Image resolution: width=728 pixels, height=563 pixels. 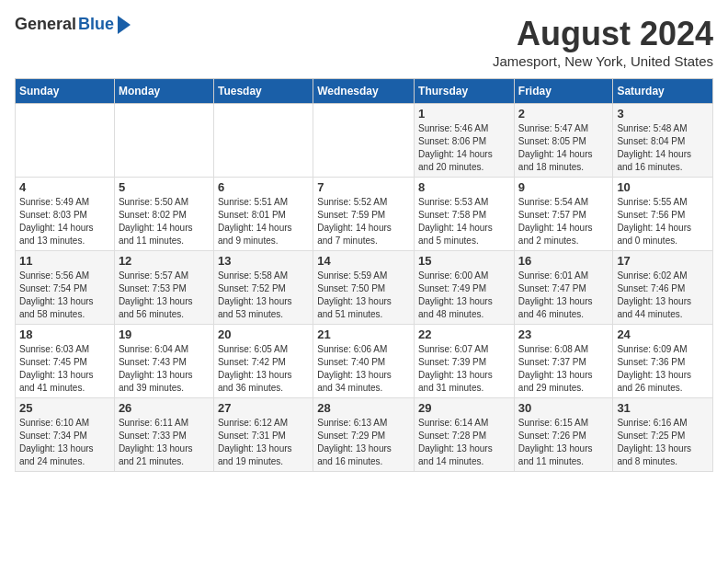 I want to click on day-number: 23, so click(x=564, y=335).